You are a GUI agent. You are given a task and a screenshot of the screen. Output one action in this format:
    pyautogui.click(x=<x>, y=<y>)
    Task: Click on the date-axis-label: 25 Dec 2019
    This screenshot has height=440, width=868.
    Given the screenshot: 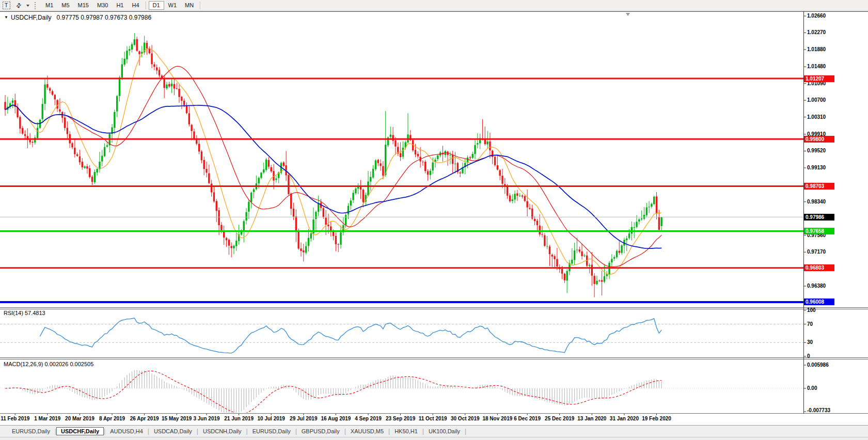 What is the action you would take?
    pyautogui.click(x=560, y=418)
    